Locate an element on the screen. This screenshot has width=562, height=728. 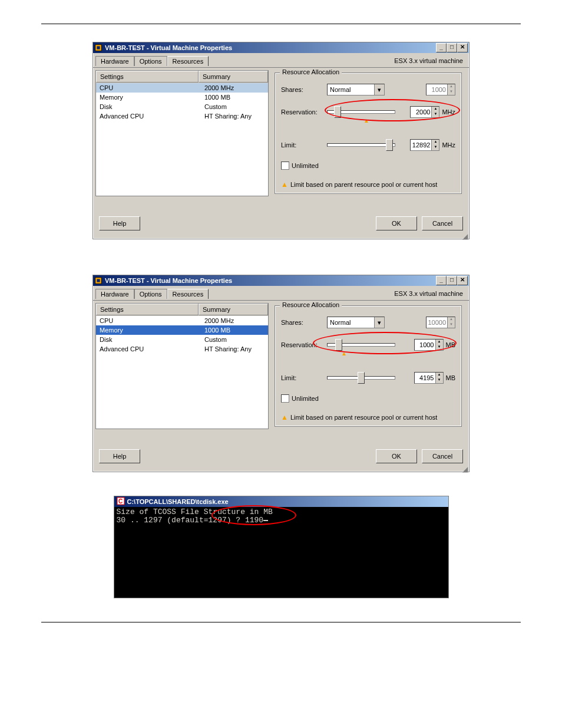
reservation-spinner: 1000 ▲▼ is located at coordinates (429, 345).